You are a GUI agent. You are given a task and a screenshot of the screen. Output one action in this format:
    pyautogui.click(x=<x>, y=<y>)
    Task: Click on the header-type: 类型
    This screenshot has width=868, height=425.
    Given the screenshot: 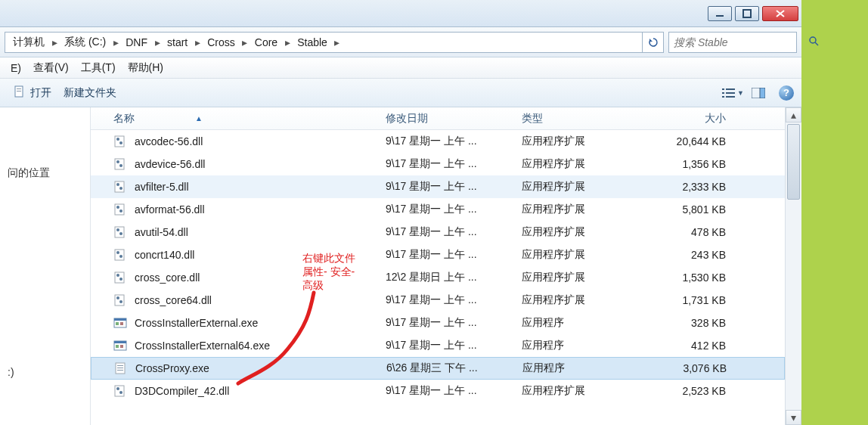 What is the action you would take?
    pyautogui.click(x=578, y=119)
    